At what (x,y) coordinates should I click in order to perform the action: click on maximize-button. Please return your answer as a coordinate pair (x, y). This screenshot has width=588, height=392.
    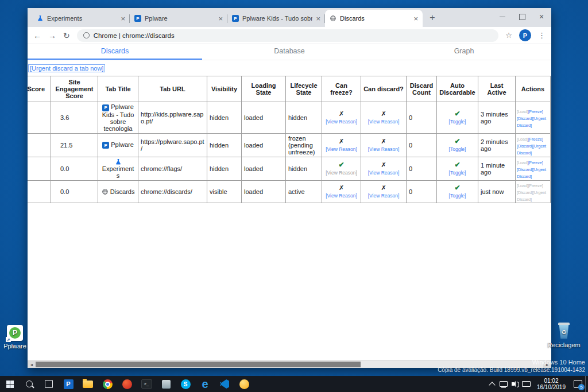
    Looking at the image, I should click on (522, 17).